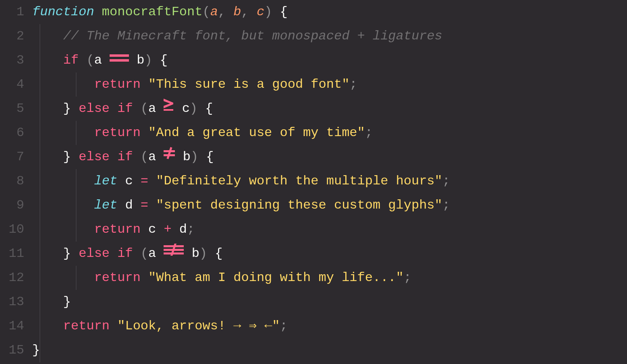  I want to click on string-literal: "And a great use of my time", so click(257, 133).